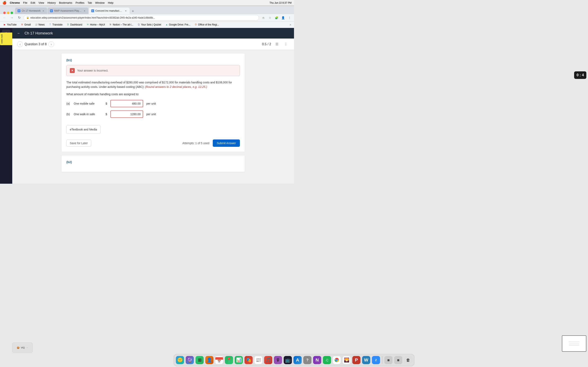  I want to click on question-bar-right: 0.5 / 2 ☰ ⋮, so click(276, 44).